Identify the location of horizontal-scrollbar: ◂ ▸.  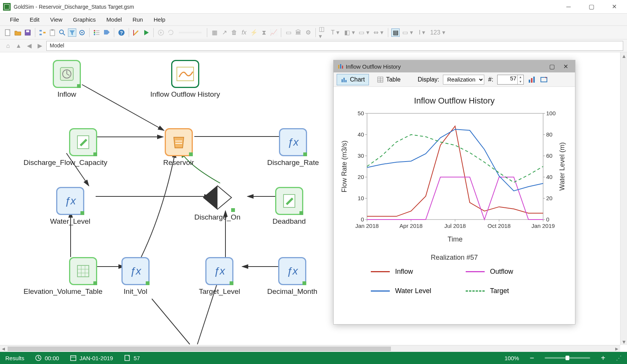
(310, 348).